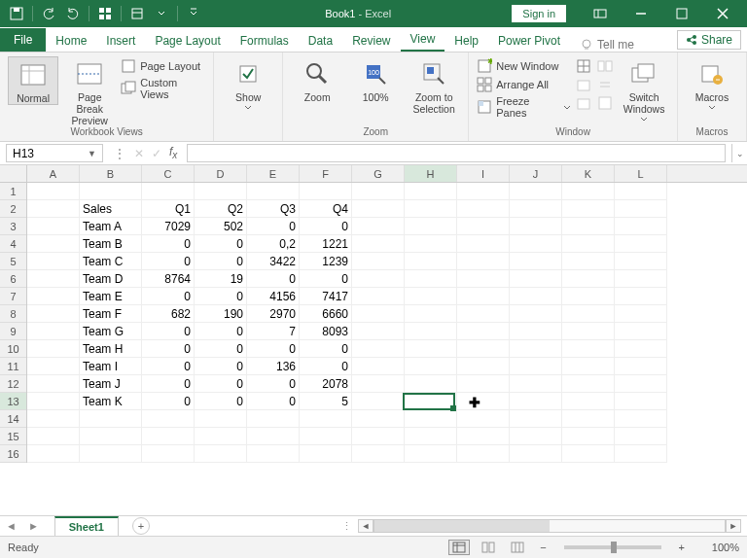 This screenshot has width=747, height=560. I want to click on qat-dropdown-icon, so click(161, 14).